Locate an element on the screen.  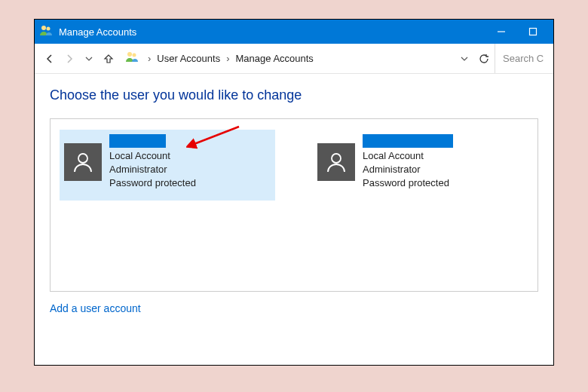
maximize-button is located at coordinates (533, 32).